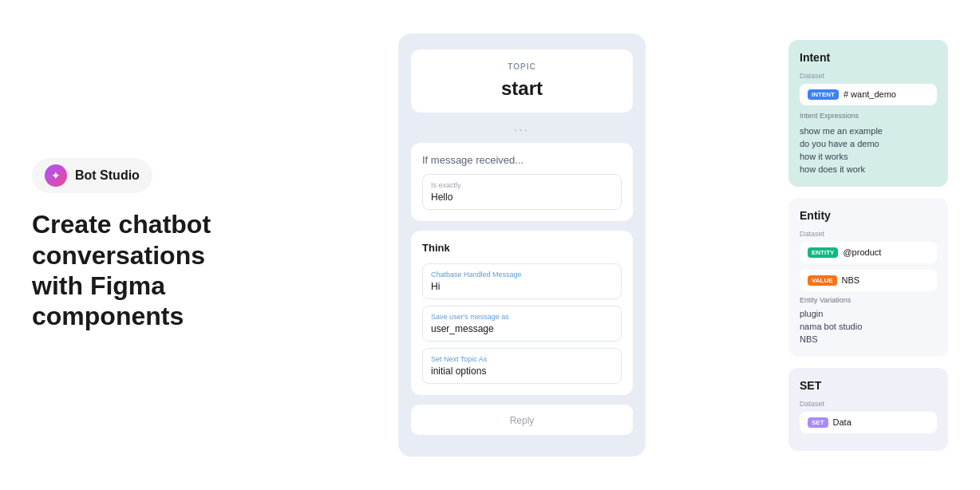 The image size is (980, 490). Describe the element at coordinates (522, 185) in the screenshot. I see `is-exactly-label: Is exactly` at that location.